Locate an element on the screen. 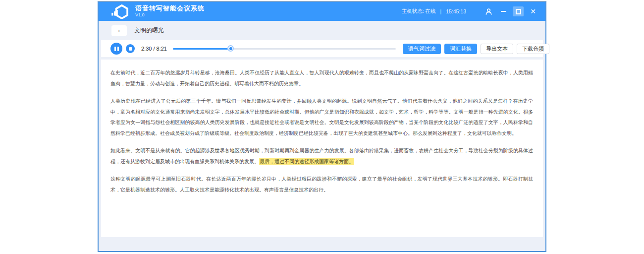 The width and height of the screenshot is (644, 254). back-chevron-icon: ‹ is located at coordinates (119, 31).